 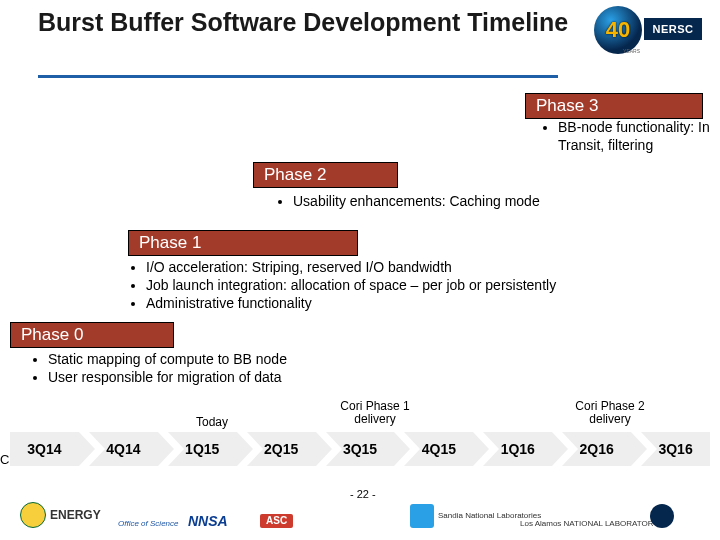 I want to click on lab-icon, so click(x=662, y=516).